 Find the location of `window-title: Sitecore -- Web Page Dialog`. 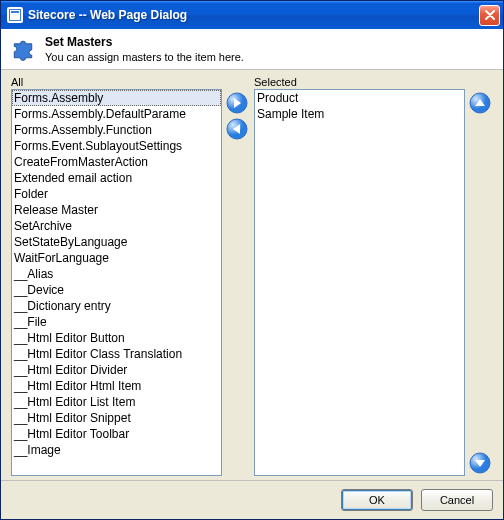

window-title: Sitecore -- Web Page Dialog is located at coordinates (254, 15).